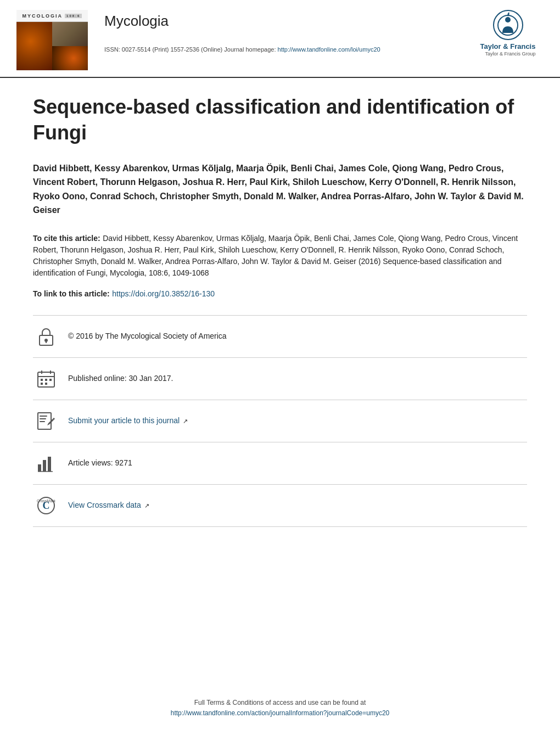  I want to click on cover-badge: 108:6, so click(74, 16).